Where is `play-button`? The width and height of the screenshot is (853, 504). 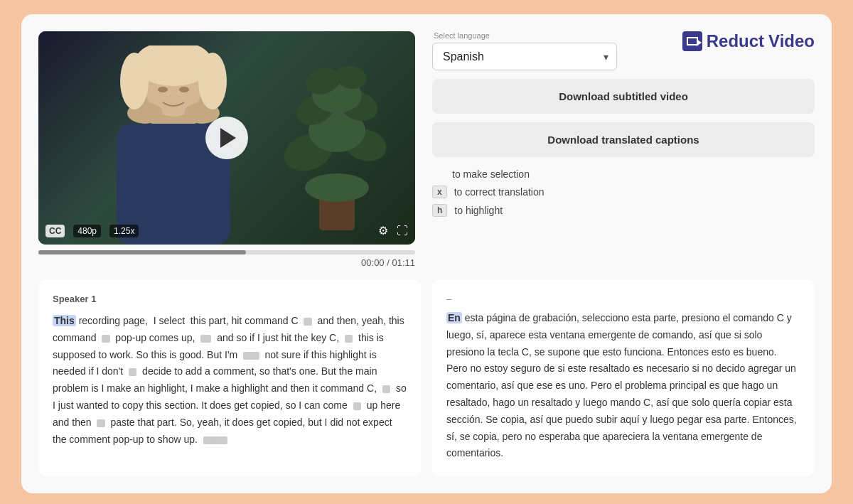 play-button is located at coordinates (227, 138).